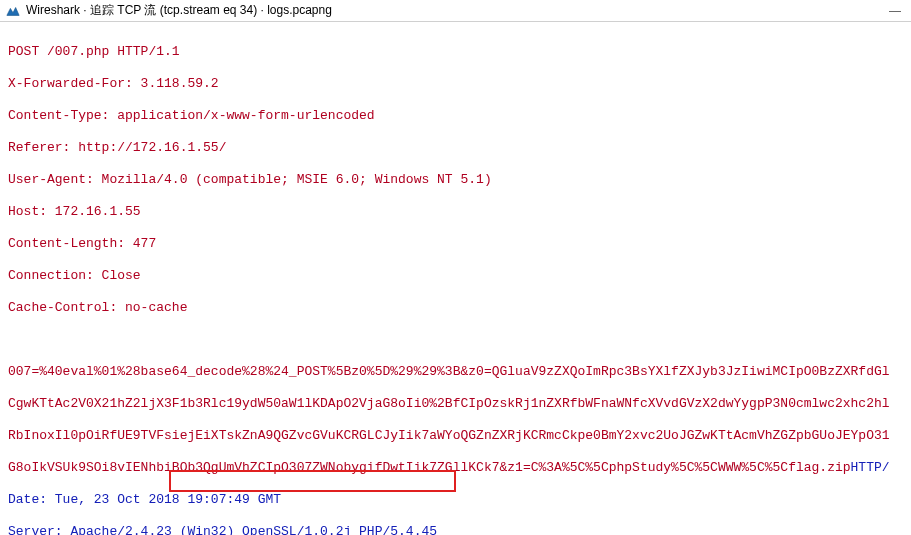 The image size is (911, 535). What do you see at coordinates (456, 468) in the screenshot?
I see `request-body-line: G8oIkVSUk9SOi8vIENhbiBOb3QgUmVhZCIpO307Z…` at bounding box center [456, 468].